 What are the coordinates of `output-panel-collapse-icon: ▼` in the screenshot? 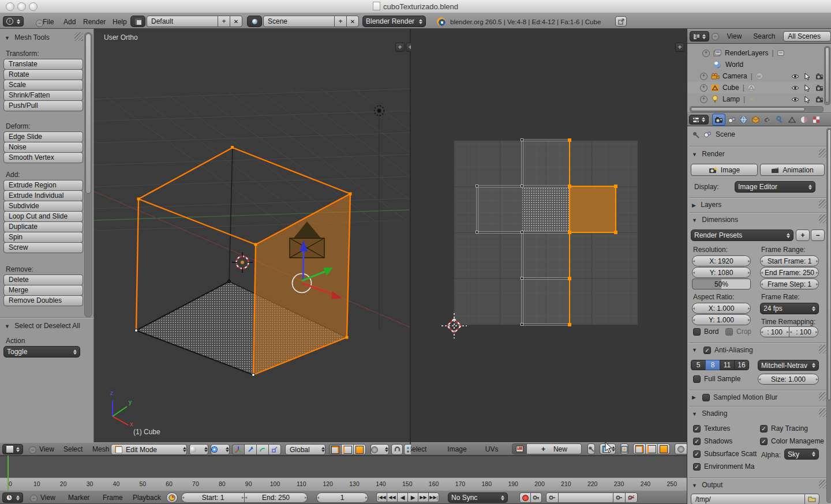 It's located at (695, 486).